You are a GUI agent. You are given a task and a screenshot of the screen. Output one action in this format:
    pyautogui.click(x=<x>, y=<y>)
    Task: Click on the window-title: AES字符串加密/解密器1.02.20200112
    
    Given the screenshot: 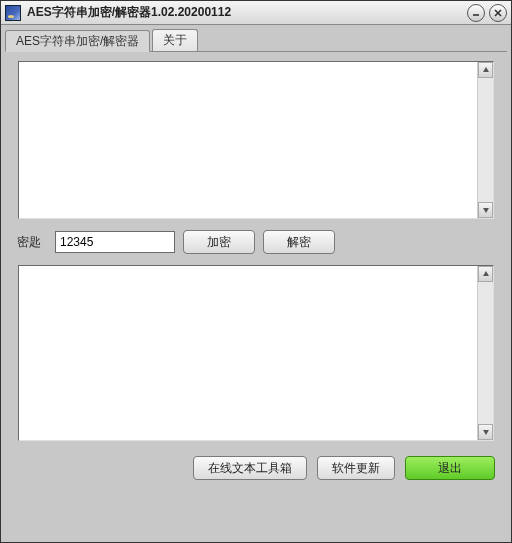 What is the action you would take?
    pyautogui.click(x=245, y=12)
    